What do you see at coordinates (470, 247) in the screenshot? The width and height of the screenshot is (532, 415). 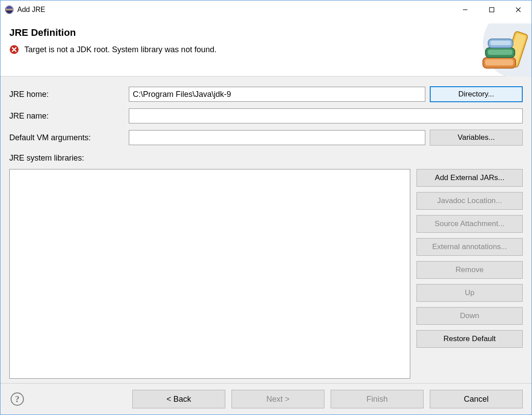 I see `external-annotations-button: External annotations...` at bounding box center [470, 247].